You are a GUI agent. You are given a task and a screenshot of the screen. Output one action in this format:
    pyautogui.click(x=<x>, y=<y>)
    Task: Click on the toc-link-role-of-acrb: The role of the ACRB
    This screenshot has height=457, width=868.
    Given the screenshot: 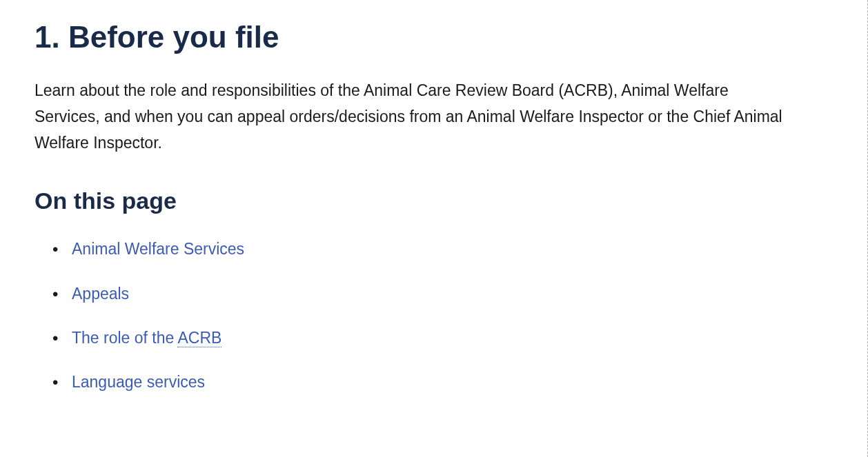 What is the action you would take?
    pyautogui.click(x=146, y=338)
    